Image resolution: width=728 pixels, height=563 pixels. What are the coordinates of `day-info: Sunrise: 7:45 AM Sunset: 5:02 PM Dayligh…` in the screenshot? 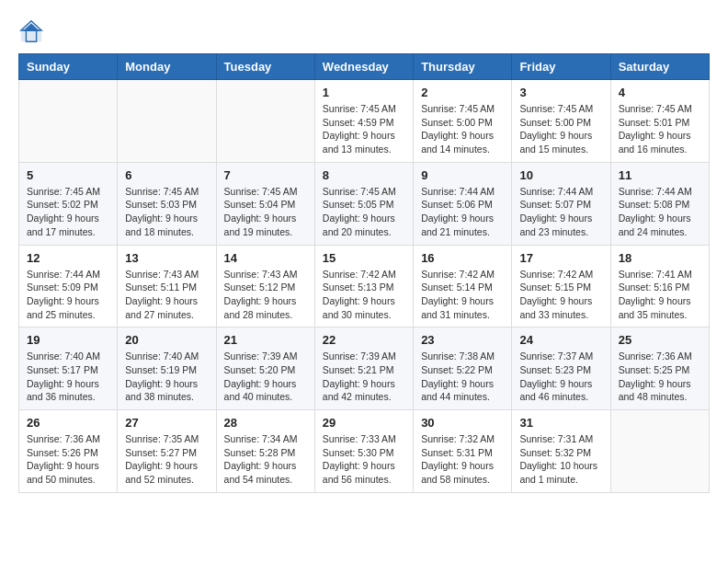 It's located at (68, 212).